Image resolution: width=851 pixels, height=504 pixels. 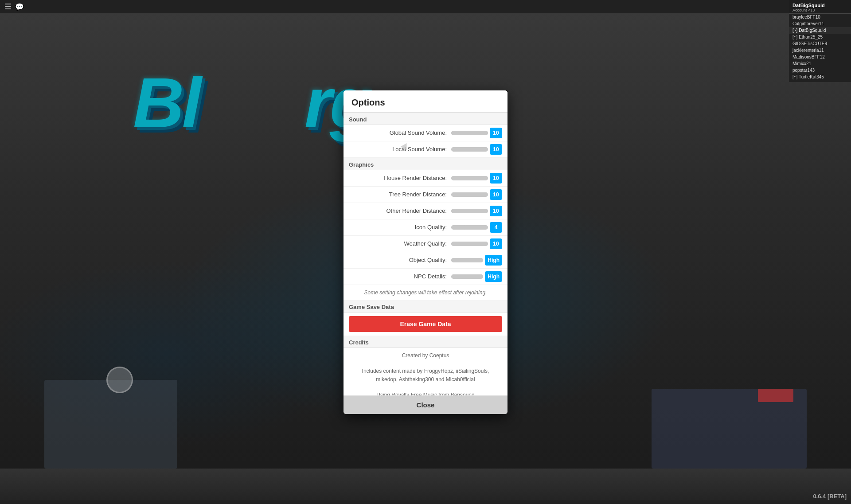 What do you see at coordinates (496, 195) in the screenshot?
I see `tree-render-distance-value: 10` at bounding box center [496, 195].